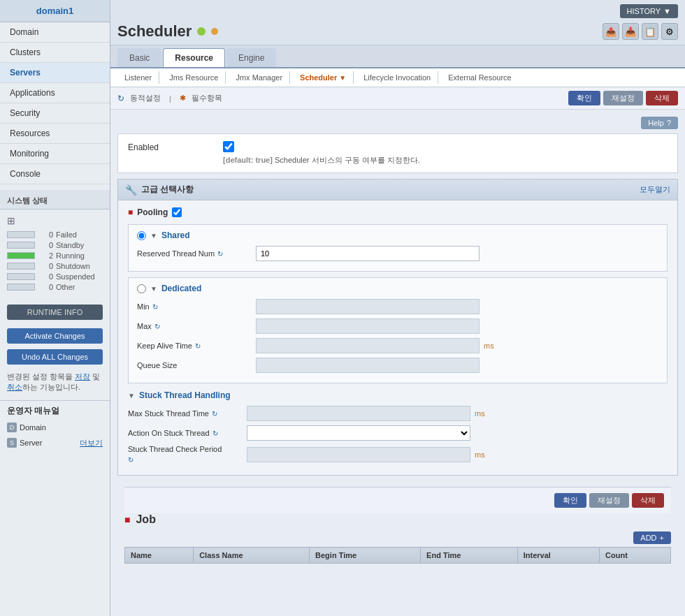 The height and width of the screenshot is (616, 685). Describe the element at coordinates (12, 427) in the screenshot. I see `domain-icon: D` at that location.